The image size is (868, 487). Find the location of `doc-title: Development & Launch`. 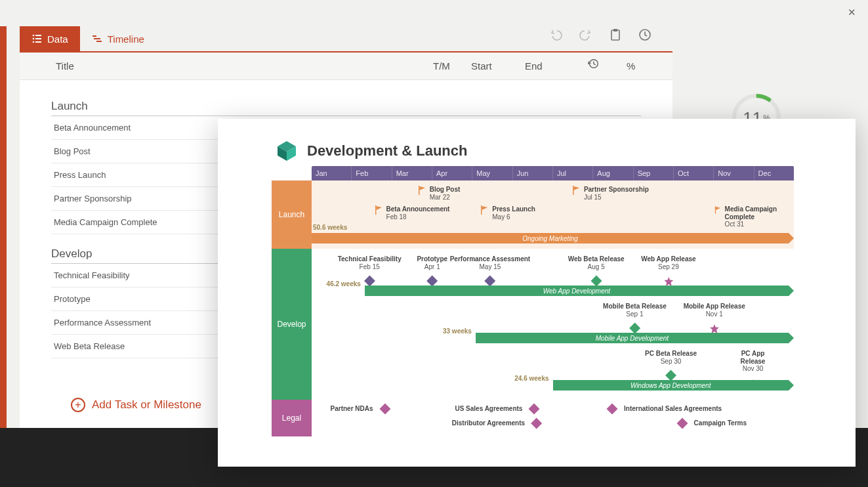

doc-title: Development & Launch is located at coordinates (387, 151).